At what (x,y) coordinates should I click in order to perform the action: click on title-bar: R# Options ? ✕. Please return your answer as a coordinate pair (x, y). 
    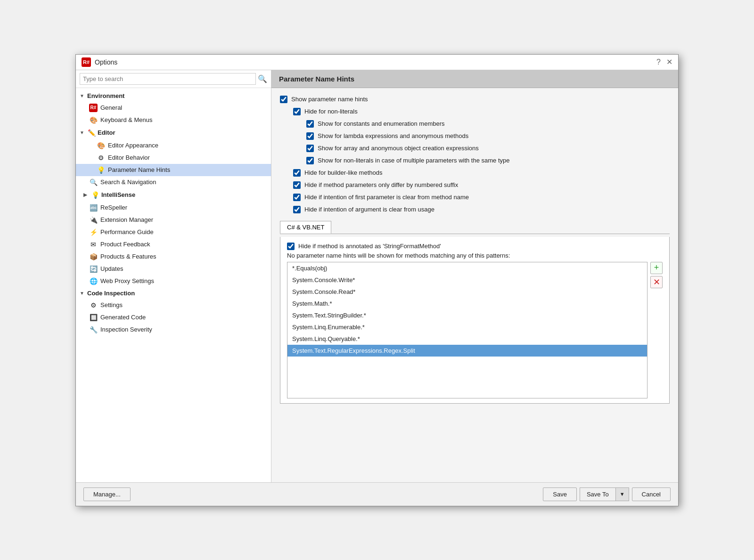
    Looking at the image, I should click on (377, 62).